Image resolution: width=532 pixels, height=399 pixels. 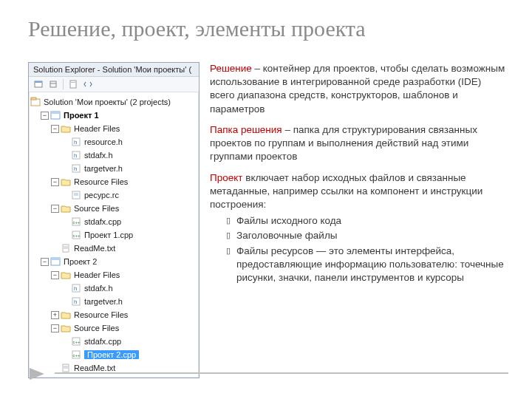 What do you see at coordinates (114, 235) in the screenshot?
I see `tree-row: c++ Проект 1.cpp` at bounding box center [114, 235].